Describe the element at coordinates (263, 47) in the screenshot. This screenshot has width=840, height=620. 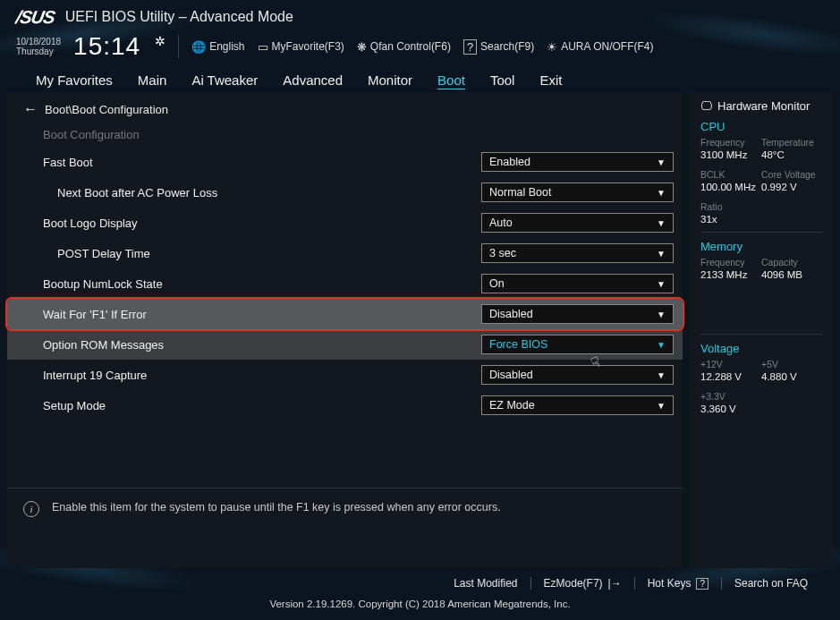
I see `favorite-icon: ▭` at that location.